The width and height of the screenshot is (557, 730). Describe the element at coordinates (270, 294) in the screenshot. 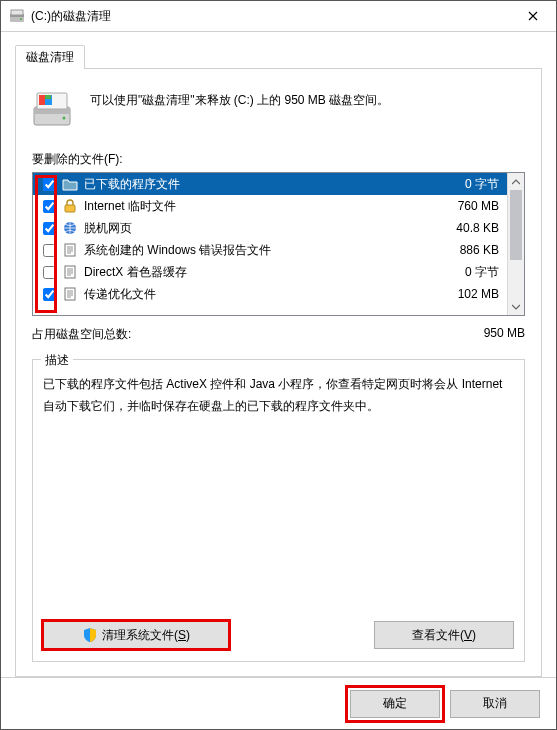

I see `list-item: 传递优化文件102 MB` at that location.